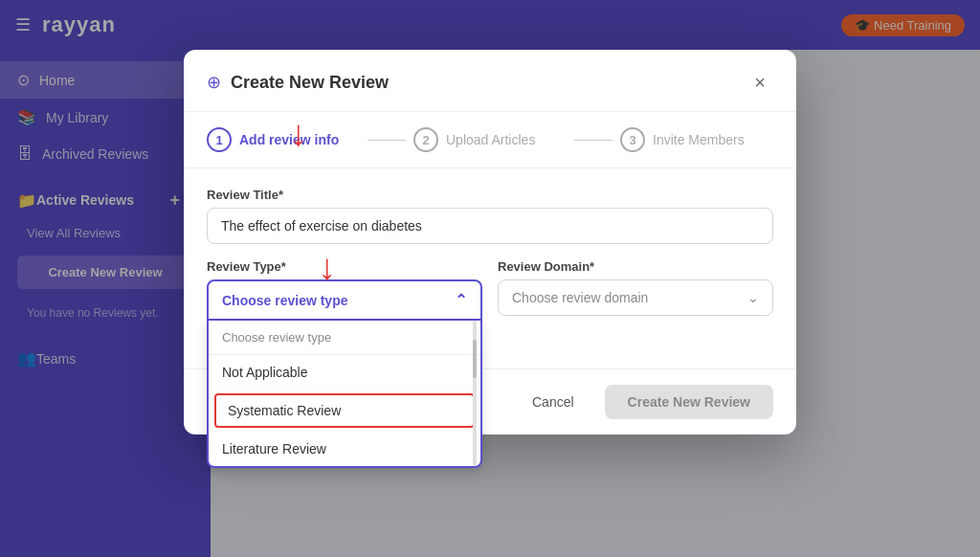  Describe the element at coordinates (283, 140) in the screenshot. I see `step-1: 1 Add review info` at that location.